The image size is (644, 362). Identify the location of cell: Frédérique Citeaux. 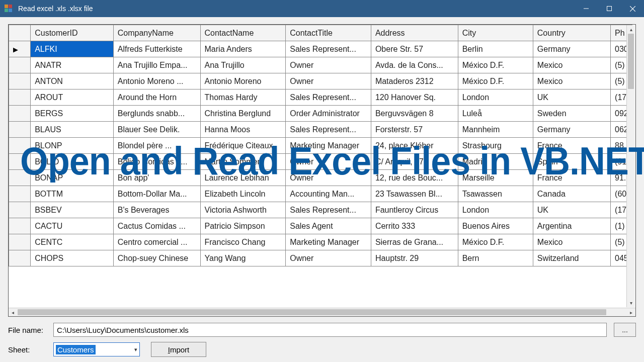
(243, 146).